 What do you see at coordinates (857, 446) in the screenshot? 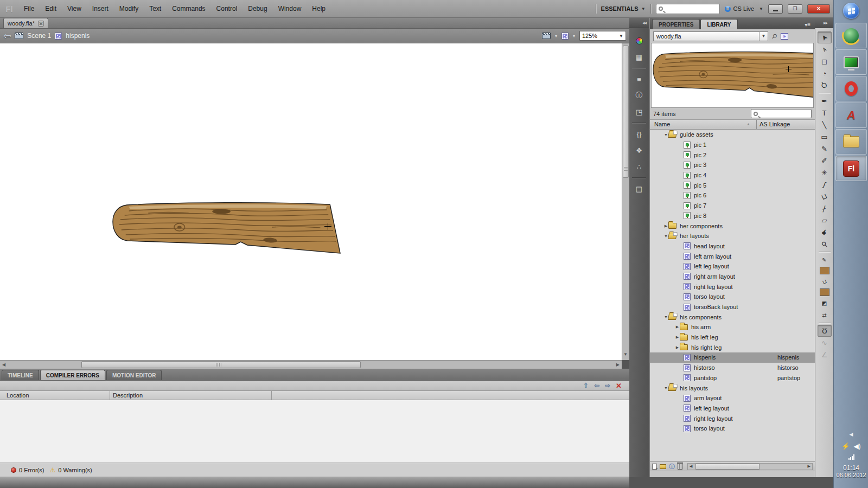
I see `speaker-icon: ◀)` at bounding box center [857, 446].